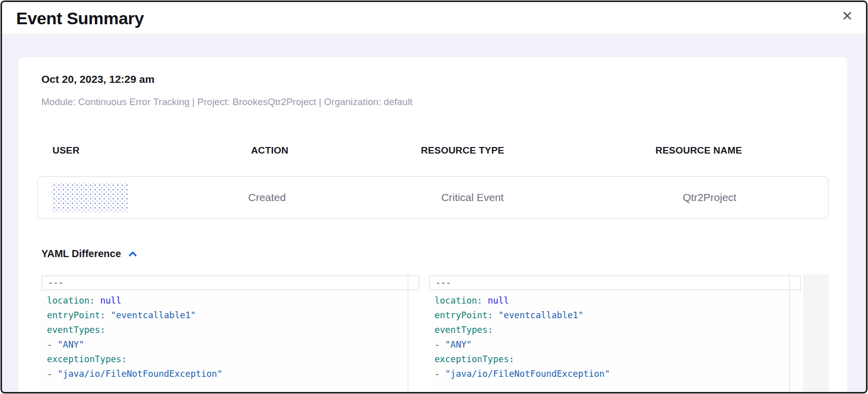  What do you see at coordinates (698, 151) in the screenshot?
I see `column-header-resource-name: RESOURCE NAME` at bounding box center [698, 151].